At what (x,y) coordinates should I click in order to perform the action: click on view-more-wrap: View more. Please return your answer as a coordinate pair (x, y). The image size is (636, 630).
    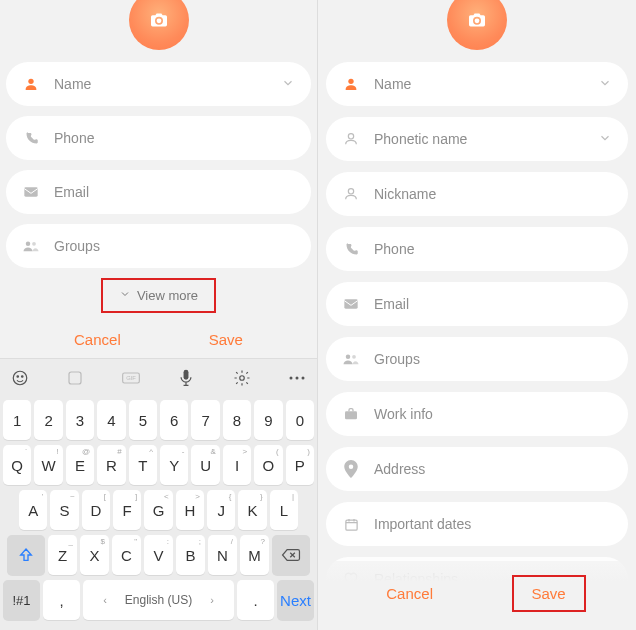
    Looking at the image, I should click on (158, 296).